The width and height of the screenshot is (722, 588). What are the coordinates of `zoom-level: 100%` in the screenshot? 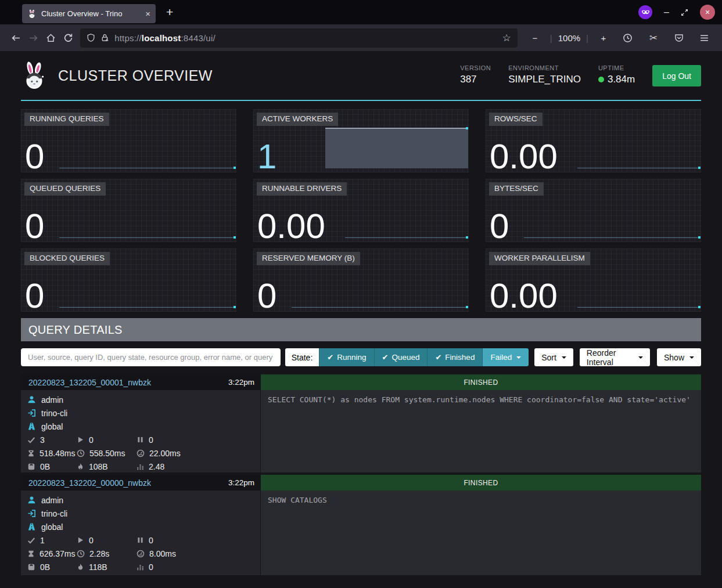 It's located at (569, 38).